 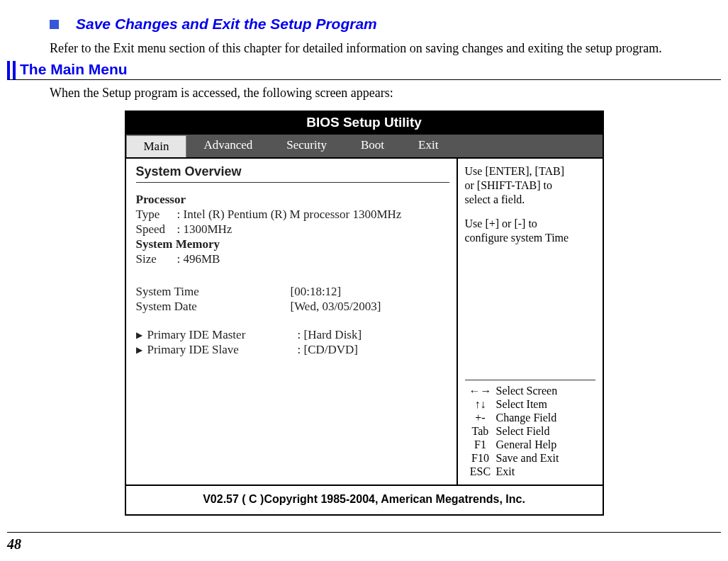 I want to click on help-command: Change Field, so click(x=527, y=418).